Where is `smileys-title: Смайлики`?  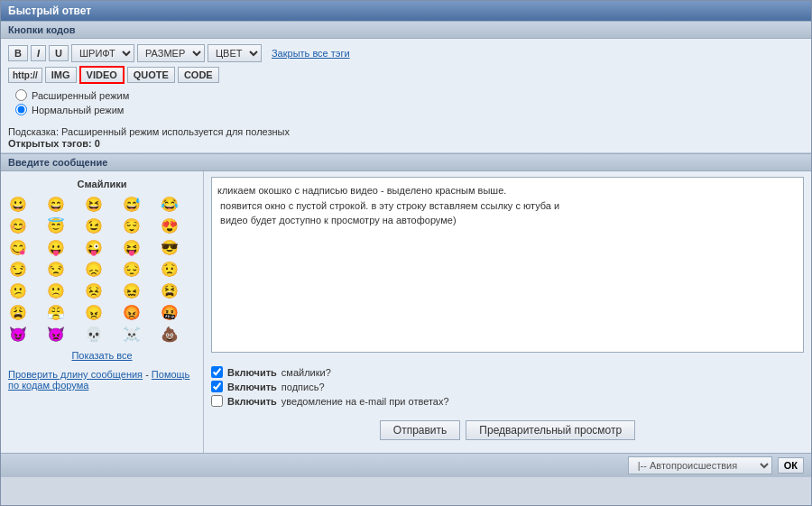 smileys-title: Смайлики is located at coordinates (102, 184).